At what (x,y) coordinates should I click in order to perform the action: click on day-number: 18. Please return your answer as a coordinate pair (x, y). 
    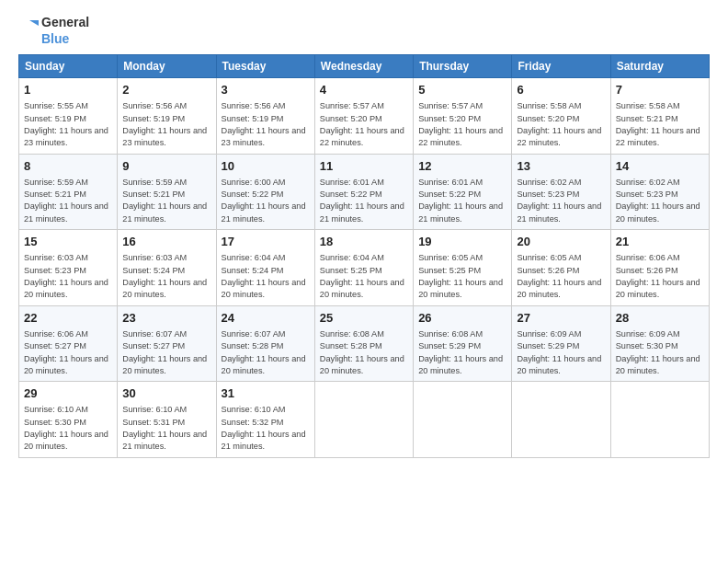
    Looking at the image, I should click on (364, 242).